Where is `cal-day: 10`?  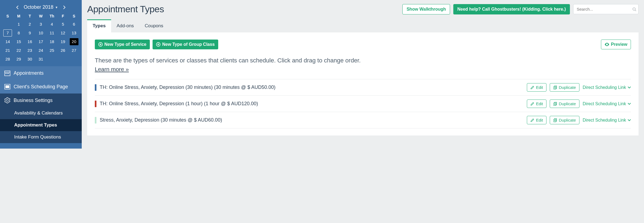
cal-day: 10 is located at coordinates (41, 33).